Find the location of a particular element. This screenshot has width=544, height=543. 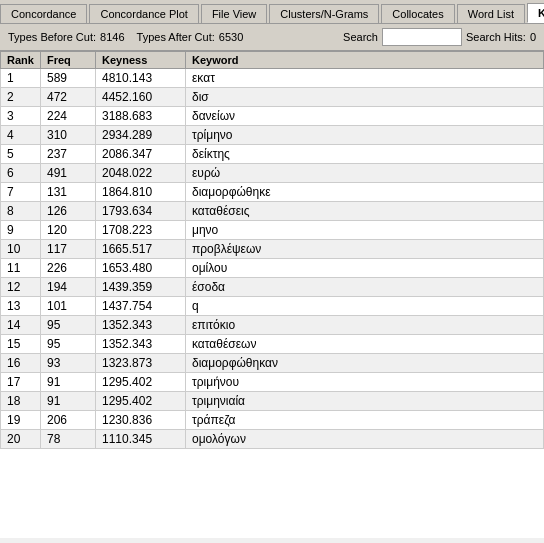

cell-keyword: ευρώ is located at coordinates (365, 174).